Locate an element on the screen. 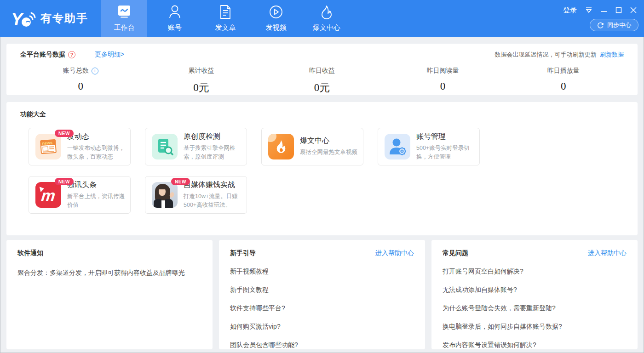 The width and height of the screenshot is (644, 353). user-gear-icon is located at coordinates (397, 147).